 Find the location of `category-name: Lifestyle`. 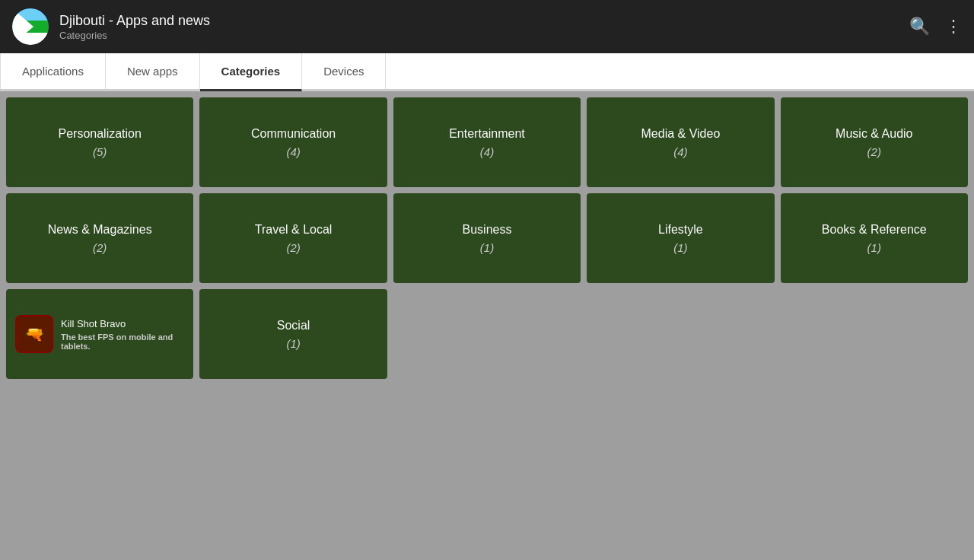

category-name: Lifestyle is located at coordinates (680, 230).